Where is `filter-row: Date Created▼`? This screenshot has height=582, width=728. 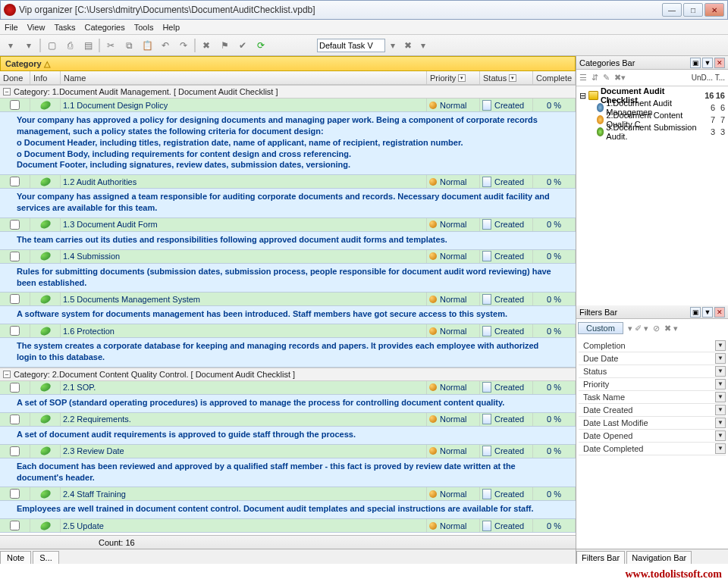
filter-row: Date Created▼ is located at coordinates (652, 411).